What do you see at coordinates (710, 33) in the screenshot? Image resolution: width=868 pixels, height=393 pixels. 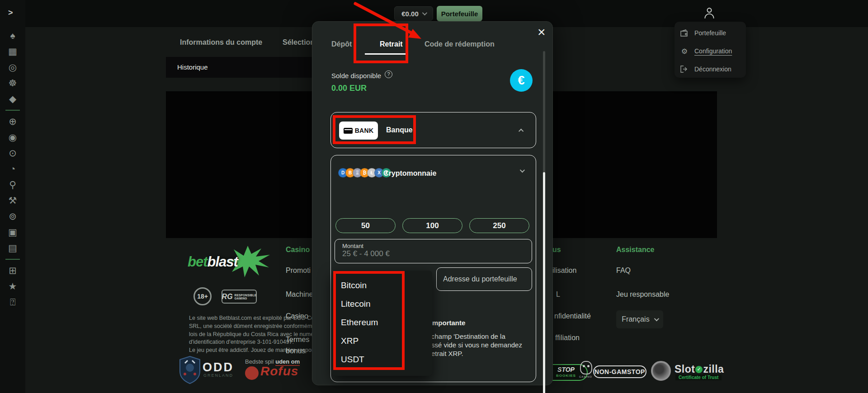 I see `menu-item-wallet: Portefeuille` at bounding box center [710, 33].